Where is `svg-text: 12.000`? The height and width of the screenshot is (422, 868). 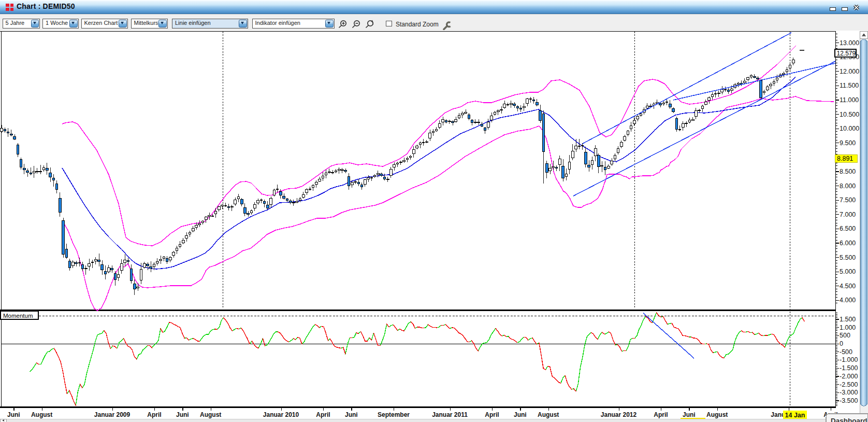
svg-text: 12.000 is located at coordinates (849, 72).